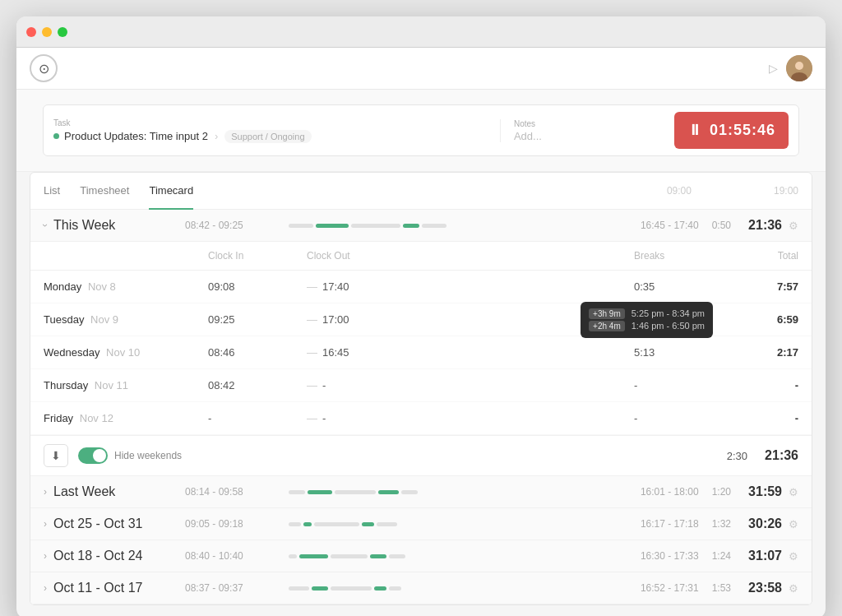  What do you see at coordinates (662, 492) in the screenshot?
I see `last-week-right-time: 16:01 - 18:00` at bounding box center [662, 492].